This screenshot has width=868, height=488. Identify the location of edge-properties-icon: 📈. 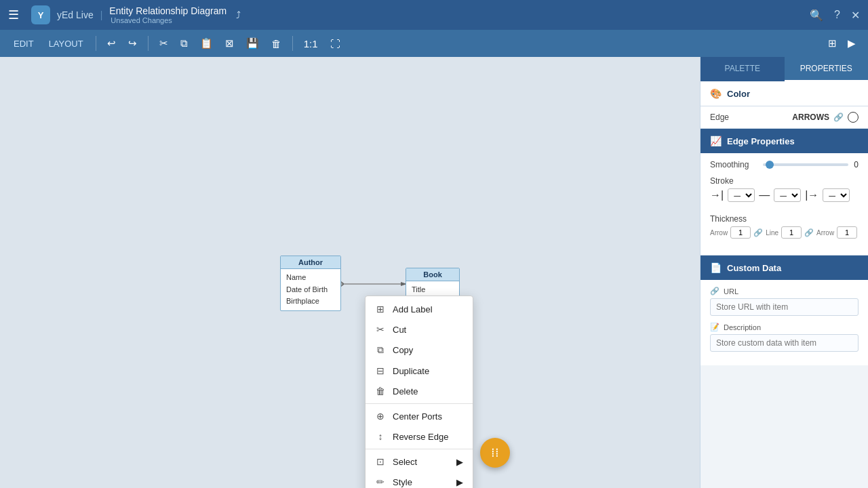
(716, 141).